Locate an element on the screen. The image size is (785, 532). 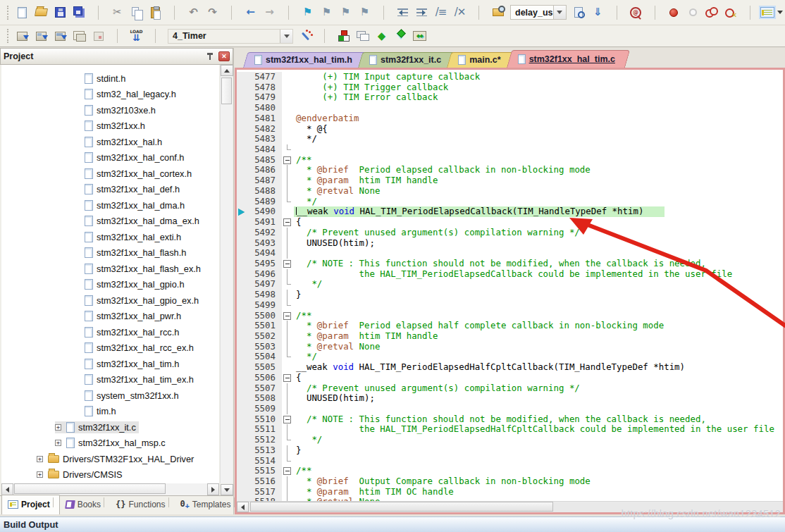
tree-item: + stm32f1xx_hal_msp.c is located at coordinates (110, 444).